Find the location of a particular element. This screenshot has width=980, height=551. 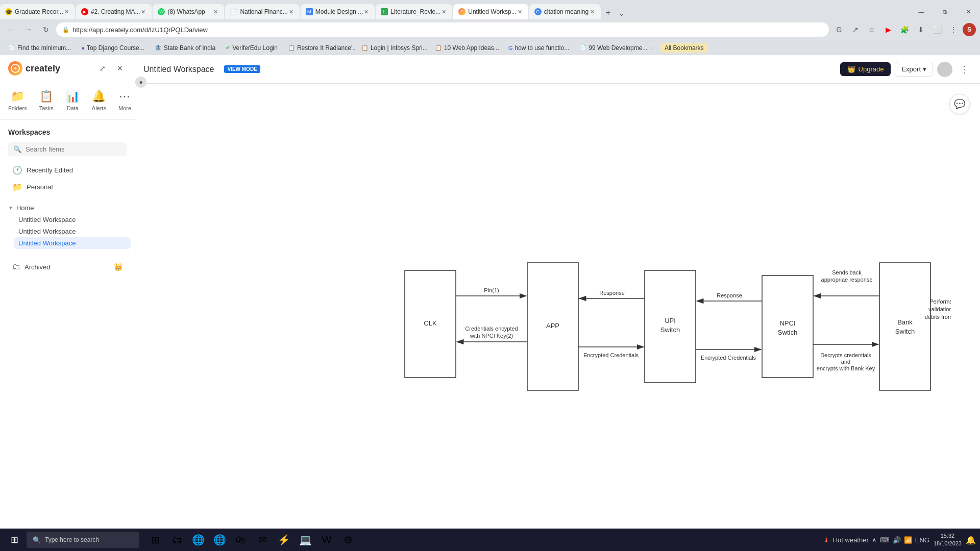

bookmark-icon-4: ✔ is located at coordinates (228, 48).